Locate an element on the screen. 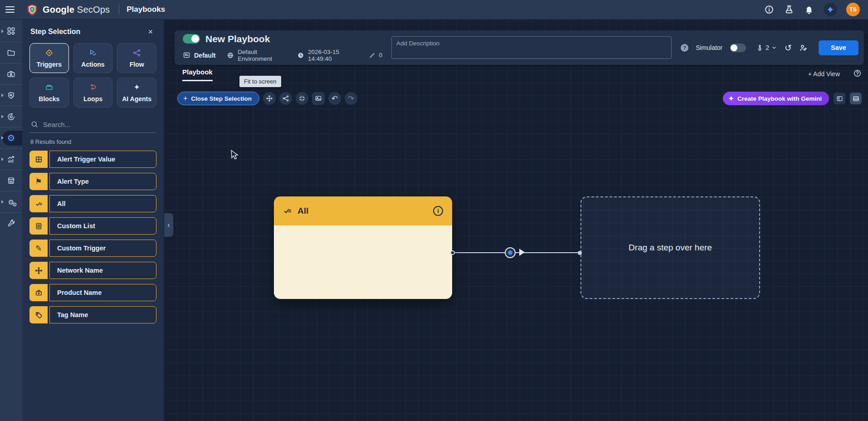 This screenshot has height=421, width=868. chevron-left-icon: ‹ is located at coordinates (169, 225).